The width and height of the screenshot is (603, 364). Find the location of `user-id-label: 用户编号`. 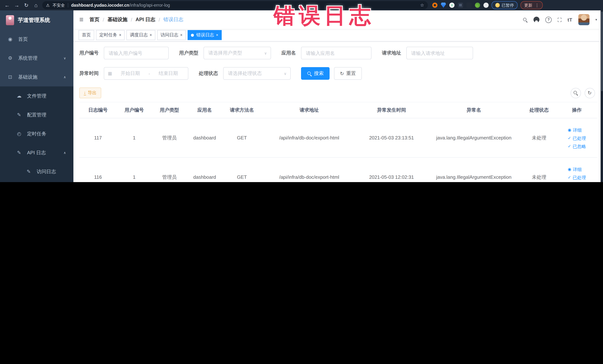

user-id-label: 用户编号 is located at coordinates (89, 53).